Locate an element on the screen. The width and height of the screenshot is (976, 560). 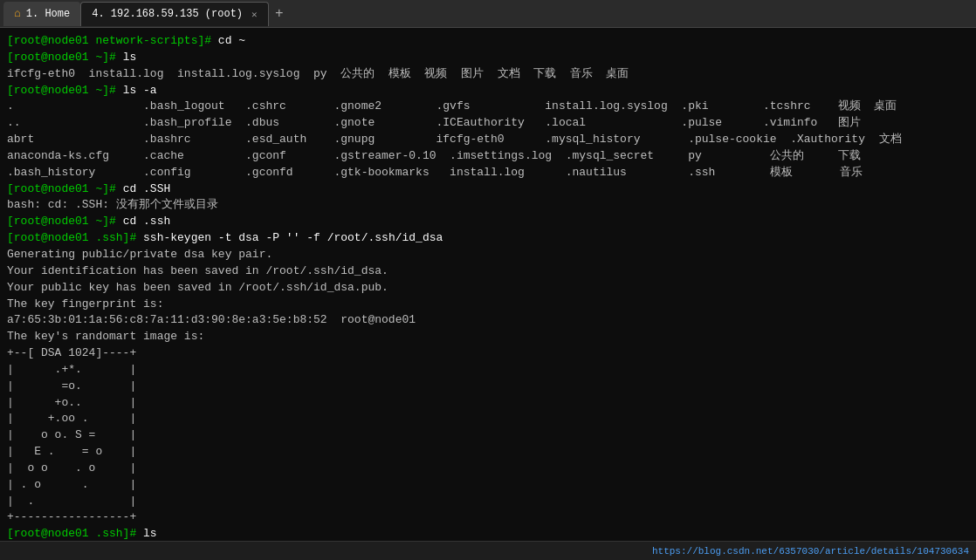
tab-add-button: + is located at coordinates (279, 14).